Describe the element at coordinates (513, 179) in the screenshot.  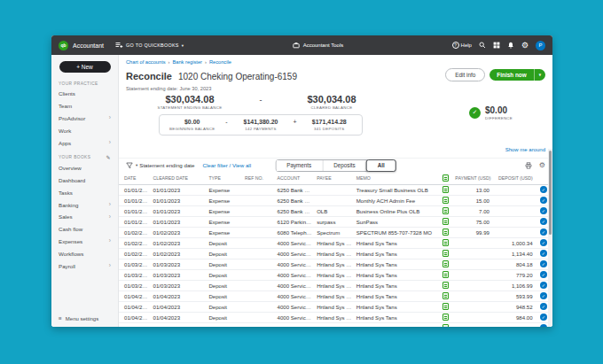
I see `column-header-deposit-usd: DEPOSIT (USD)` at that location.